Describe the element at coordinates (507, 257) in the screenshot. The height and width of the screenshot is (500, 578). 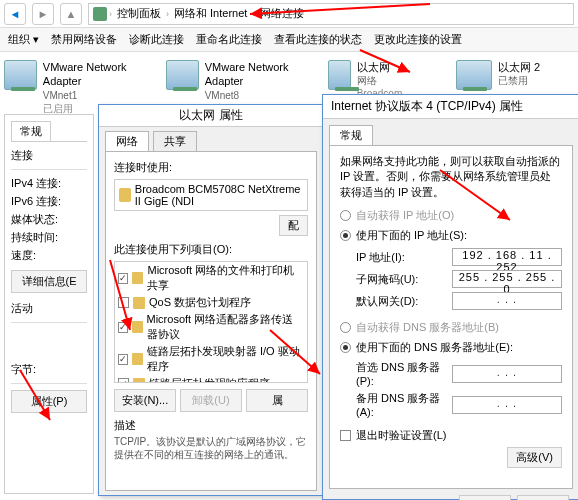
I see `ip-address-input: 192 . 168 . 11 . 252` at that location.